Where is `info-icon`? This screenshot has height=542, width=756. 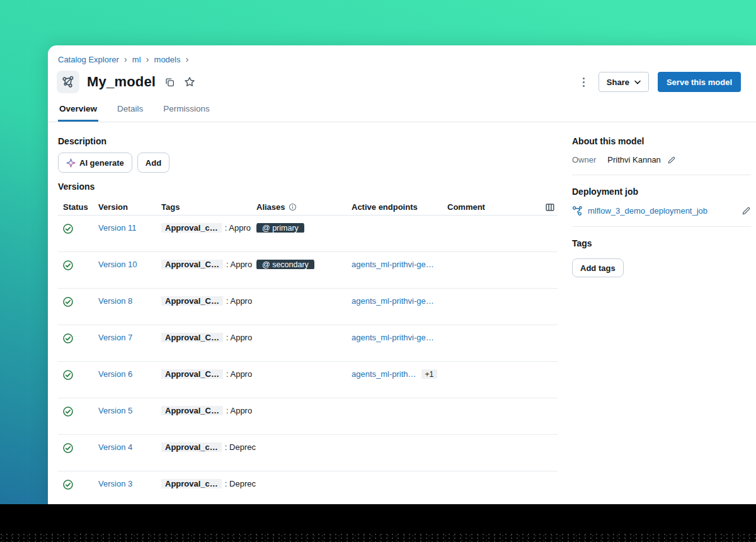 info-icon is located at coordinates (292, 207).